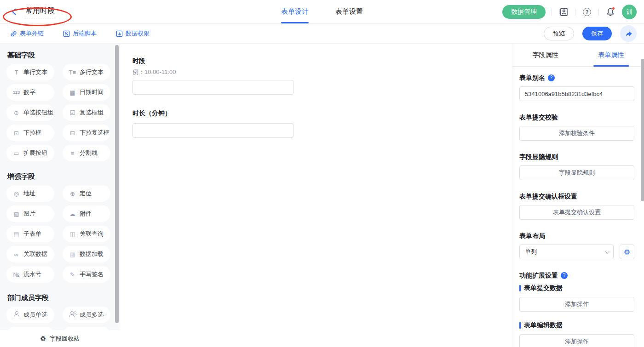 The width and height of the screenshot is (644, 347). I want to click on time-range-input, so click(213, 87).